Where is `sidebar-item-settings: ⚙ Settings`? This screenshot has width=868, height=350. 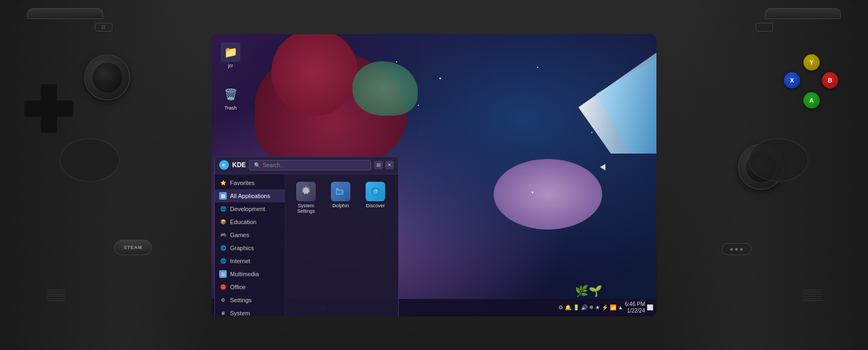
sidebar-item-settings: ⚙ Settings is located at coordinates (250, 300).